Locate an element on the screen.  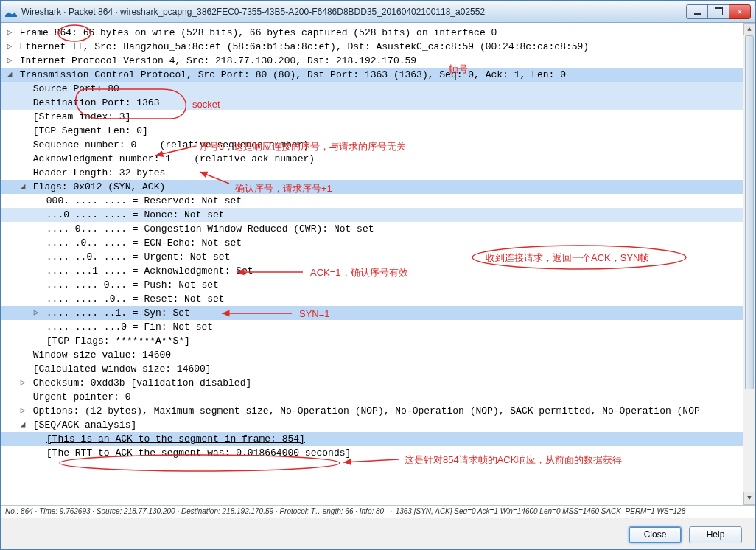
status-text: No.: 864 · Time: 9.762693 · Source: 218.… is located at coordinates (345, 512).